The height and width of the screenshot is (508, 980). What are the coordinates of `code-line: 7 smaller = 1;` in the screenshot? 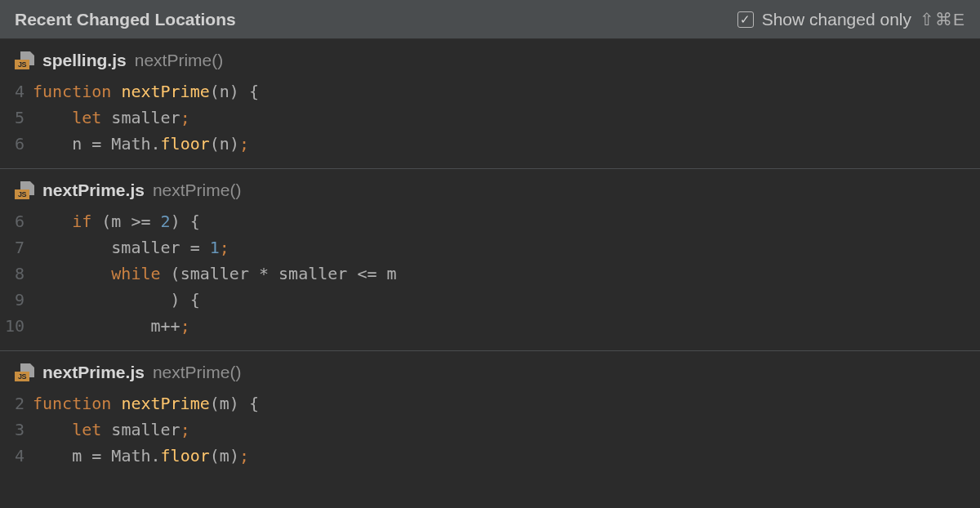 It's located at (490, 247).